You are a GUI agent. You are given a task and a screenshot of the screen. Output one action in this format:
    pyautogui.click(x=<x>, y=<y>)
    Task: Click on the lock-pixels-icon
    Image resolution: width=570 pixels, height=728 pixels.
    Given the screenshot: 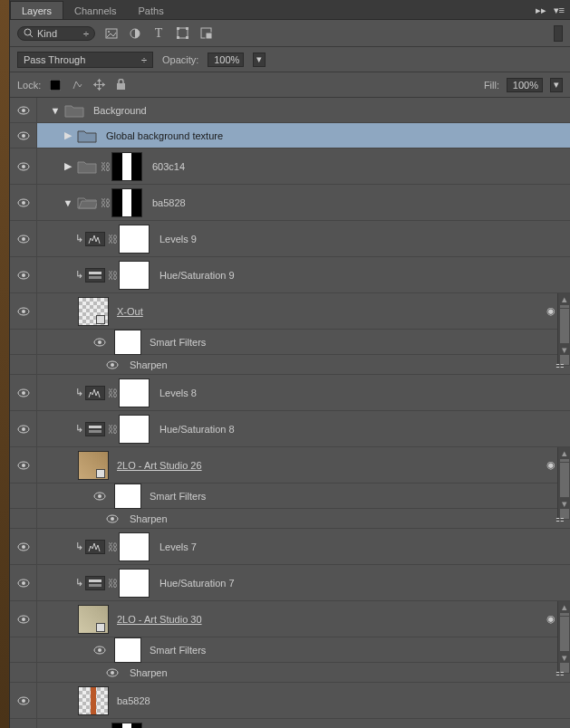 What is the action you would take?
    pyautogui.click(x=77, y=85)
    